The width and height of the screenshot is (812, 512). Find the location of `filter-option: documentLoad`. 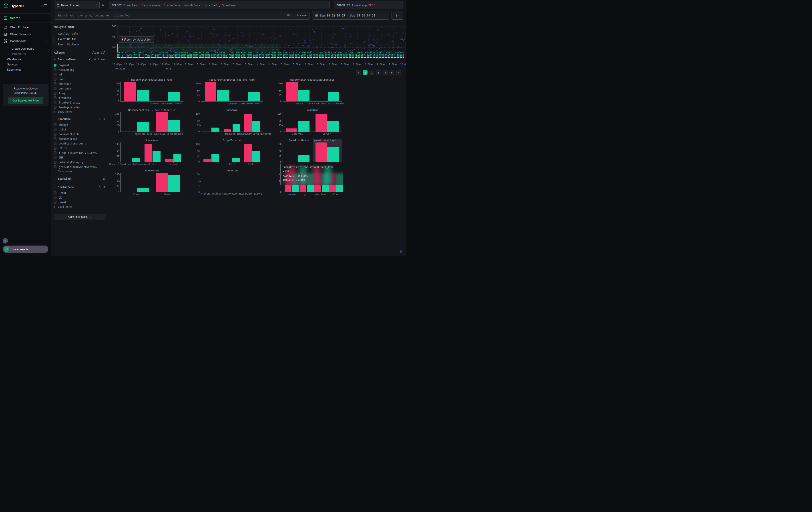

filter-option: documentLoad is located at coordinates (80, 139).